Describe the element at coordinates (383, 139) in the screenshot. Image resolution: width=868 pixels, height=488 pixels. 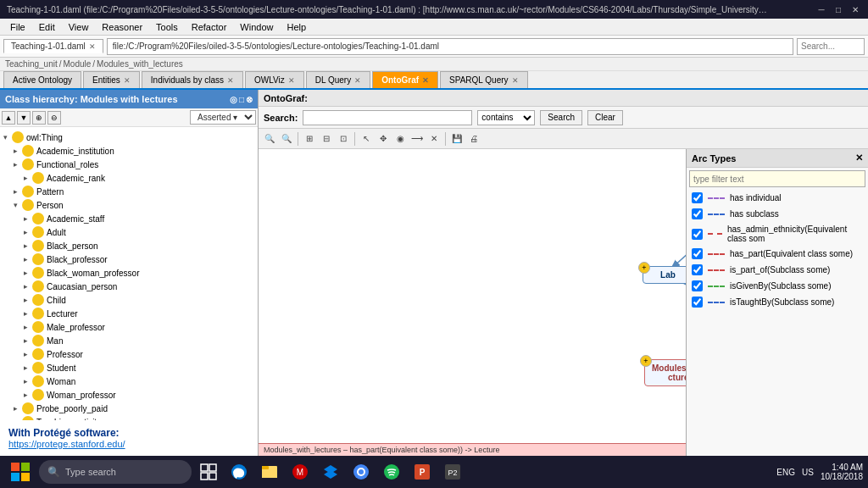
I see `move-button: ✥` at that location.